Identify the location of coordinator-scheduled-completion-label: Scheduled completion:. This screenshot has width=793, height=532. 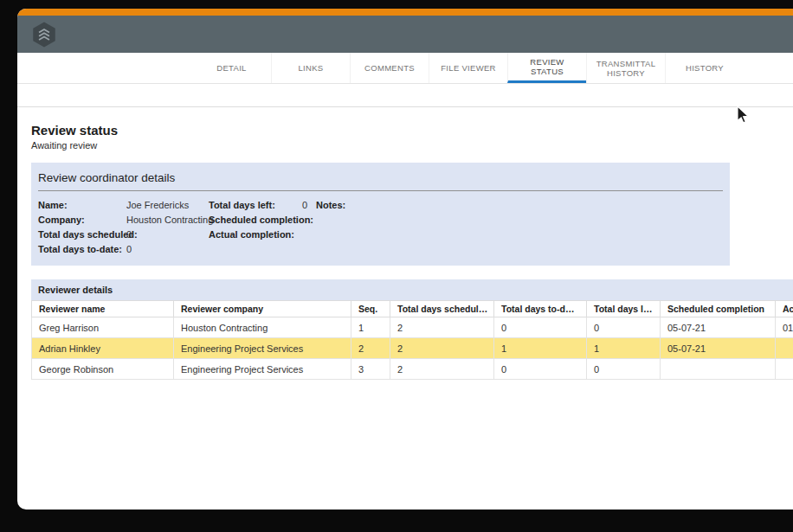
(255, 220).